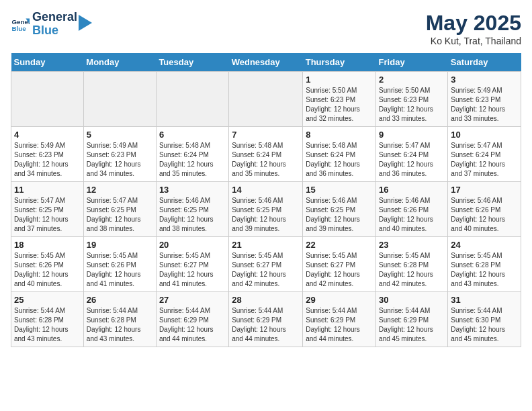 The height and width of the screenshot is (411, 532). Describe the element at coordinates (120, 265) in the screenshot. I see `calendar-cell: 19Sunrise: 5:45 AM Sunset: 6:26 PM Dayli…` at that location.